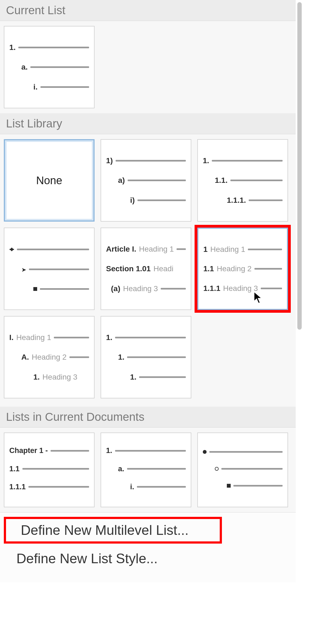 This screenshot has width=311, height=644. Describe the element at coordinates (105, 530) in the screenshot. I see `define-multilevel-list-label: Define New Multilevel List...` at that location.